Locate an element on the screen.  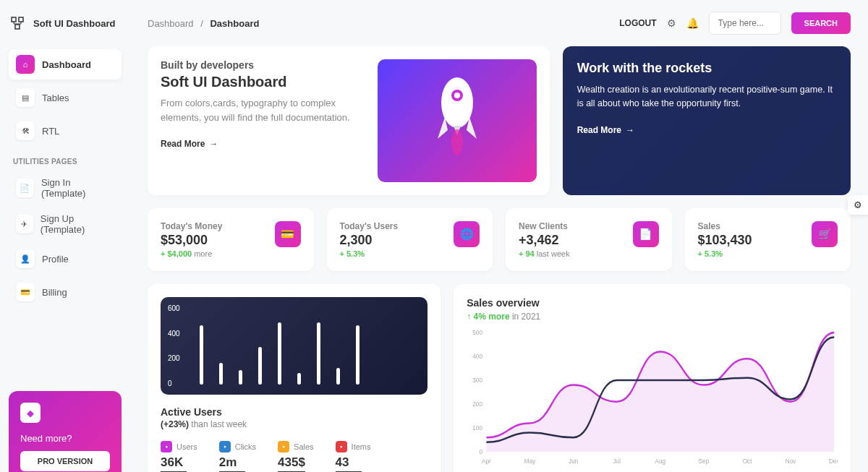
hero-card: Built by developers Soft UI Dashboard Fr… is located at coordinates (349, 121).